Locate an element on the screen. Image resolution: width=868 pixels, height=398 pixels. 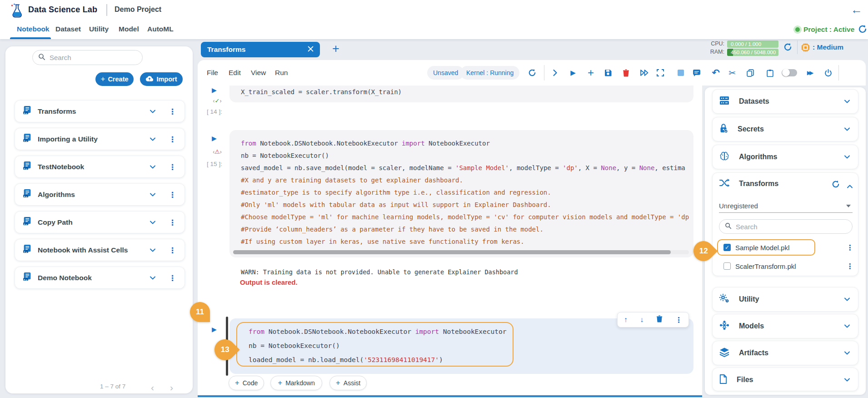
horizontal-scrollbar is located at coordinates (461, 252).